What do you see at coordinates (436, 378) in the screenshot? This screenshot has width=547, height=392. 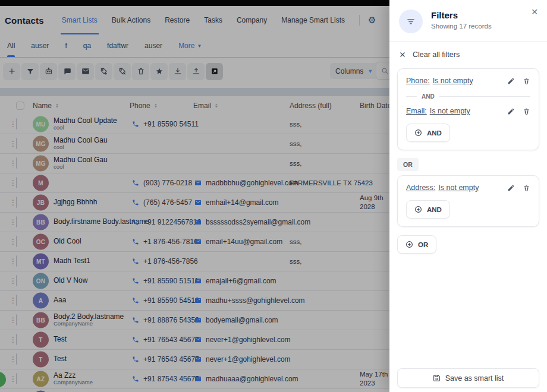 I see `save-icon` at bounding box center [436, 378].